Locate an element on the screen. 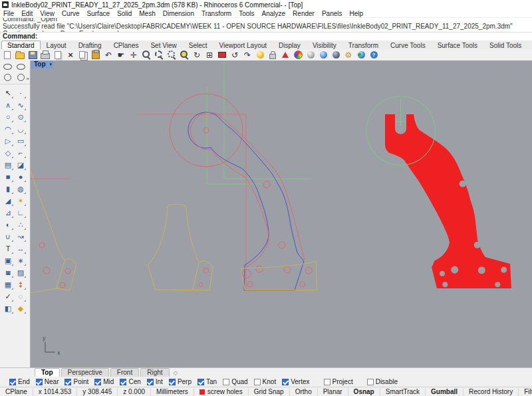 Image resolution: width=532 pixels, height=396 pixels. osnap-point: Point is located at coordinates (76, 381).